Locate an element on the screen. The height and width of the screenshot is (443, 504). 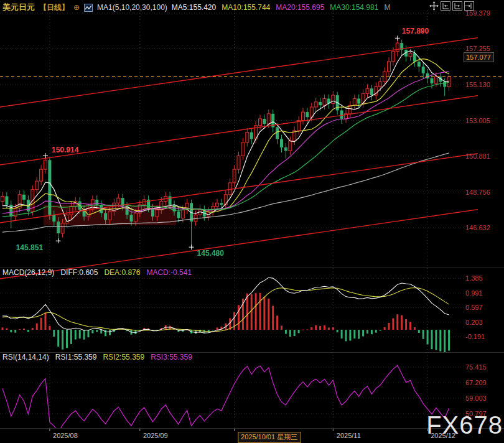
macd-macd-value: MACD:-0.541 is located at coordinates (169, 273).